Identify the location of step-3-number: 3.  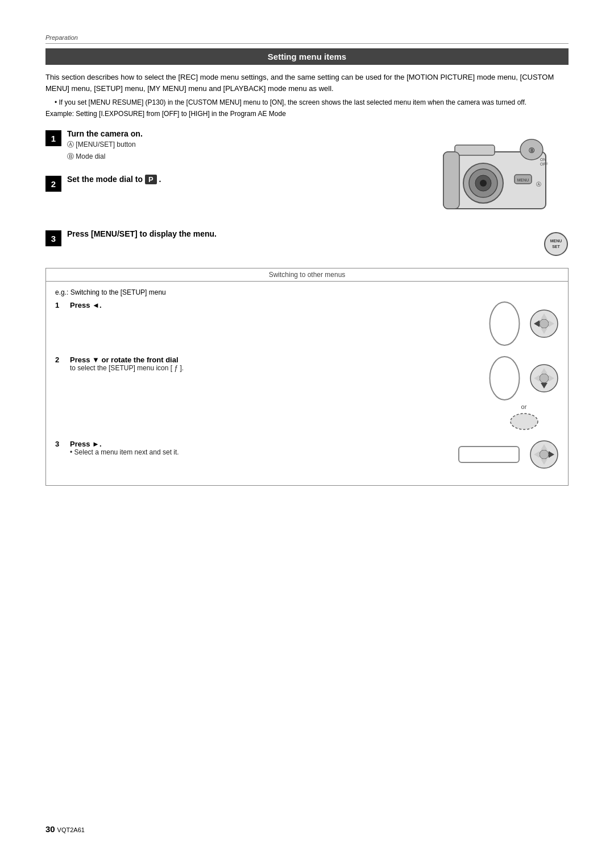
(53, 238).